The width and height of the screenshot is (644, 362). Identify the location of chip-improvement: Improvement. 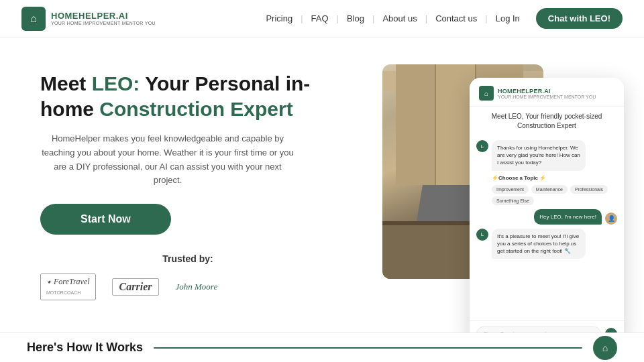
(510, 189).